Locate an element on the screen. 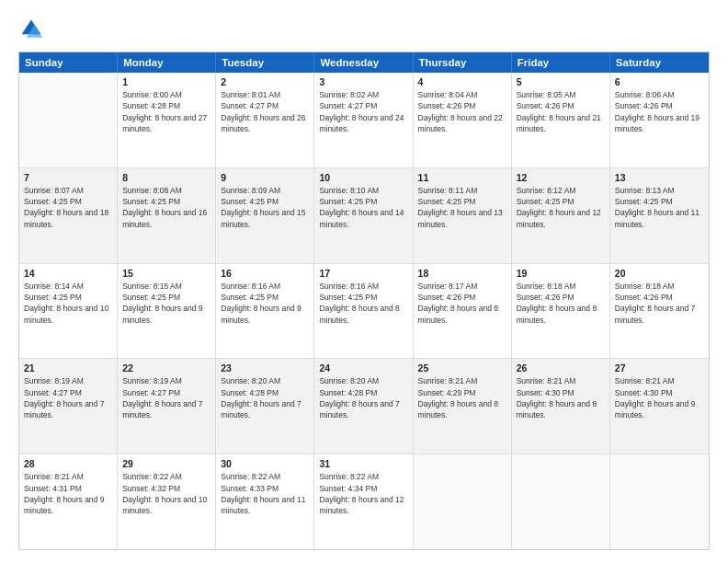 The height and width of the screenshot is (563, 728). day-cell-6: 6Sunrise: 8:06 AMSunset: 4:26 PMDaylight… is located at coordinates (660, 120).